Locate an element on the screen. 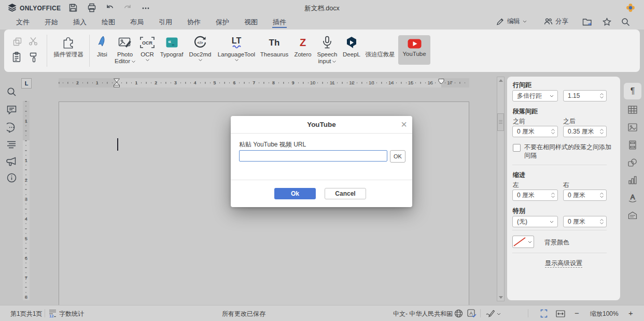 The image size is (644, 321). zoom-out-button: − is located at coordinates (577, 313).